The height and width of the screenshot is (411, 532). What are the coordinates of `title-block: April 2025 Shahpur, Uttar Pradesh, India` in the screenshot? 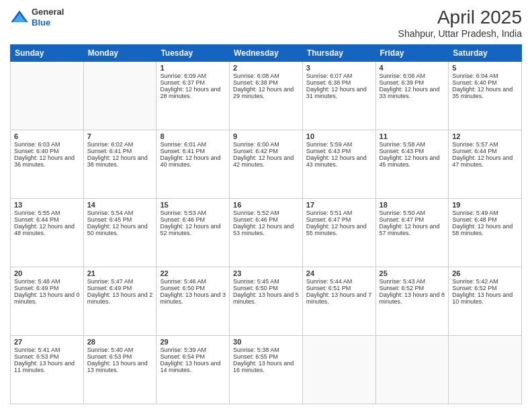 It's located at (460, 23).